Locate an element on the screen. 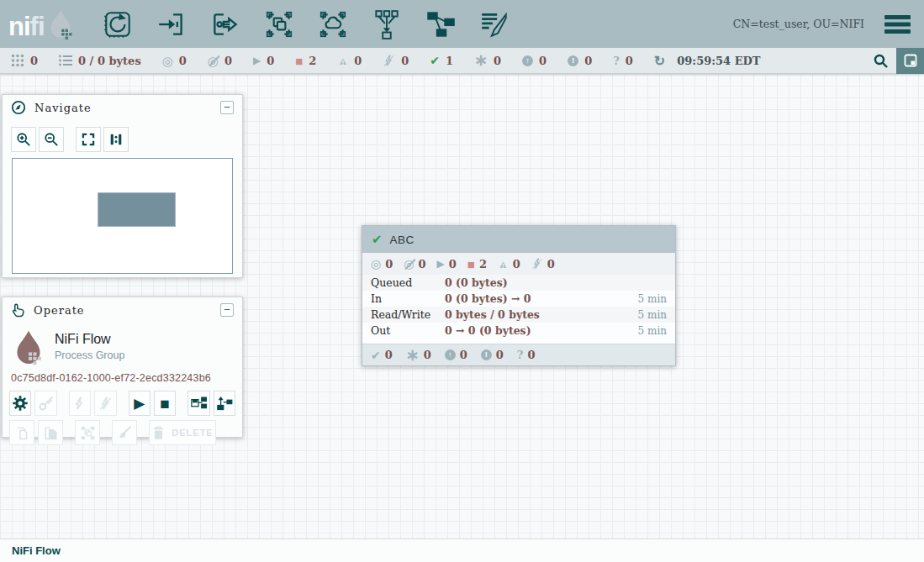 The width and height of the screenshot is (924, 562). lightning-slash-icon is located at coordinates (106, 403).